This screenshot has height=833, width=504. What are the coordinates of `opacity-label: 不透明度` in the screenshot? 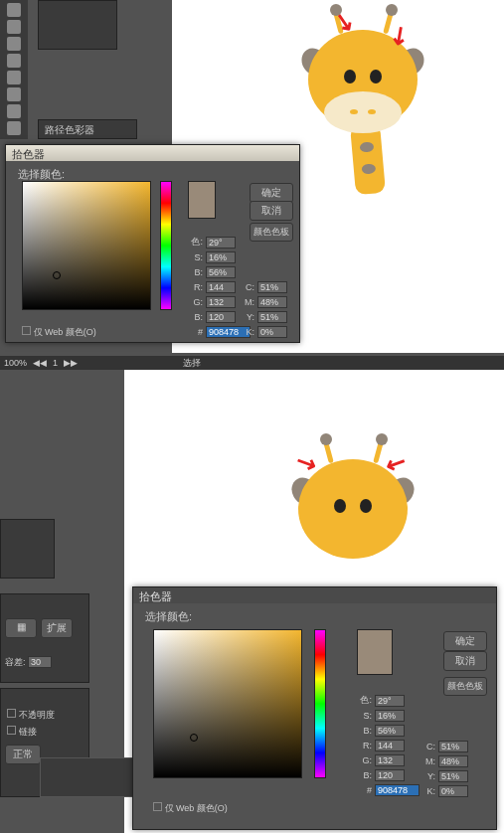 It's located at (37, 715).